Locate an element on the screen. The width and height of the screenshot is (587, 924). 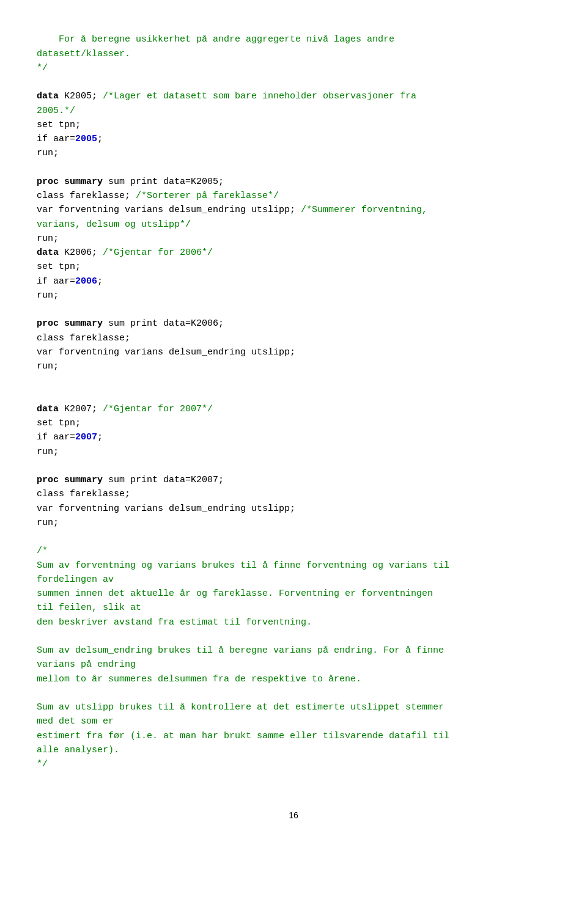
val-2006: 2006 is located at coordinates (86, 281).